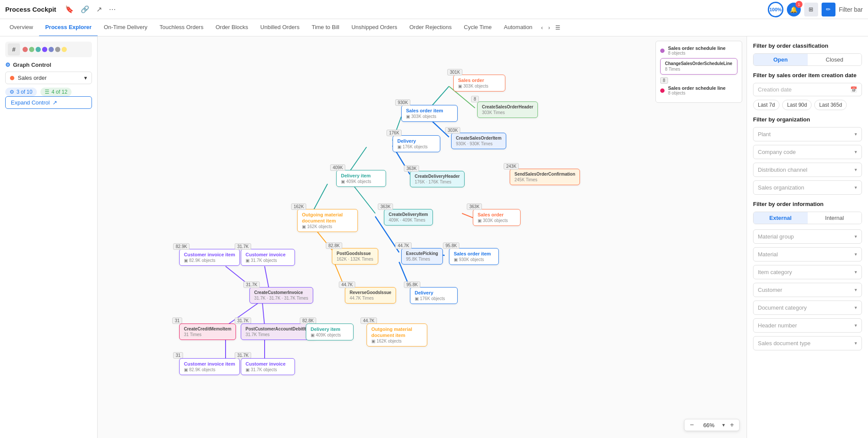  What do you see at coordinates (545, 177) in the screenshot?
I see `node-send-sales-order: SendSalesOrderConfirmation 245K Times` at bounding box center [545, 177].